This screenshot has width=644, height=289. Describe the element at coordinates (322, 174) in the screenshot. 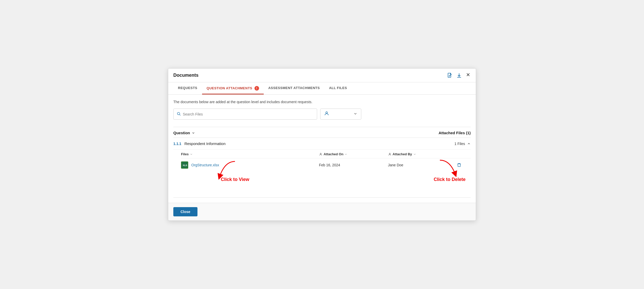

I see `files-sub-table: Files Attached On` at that location.